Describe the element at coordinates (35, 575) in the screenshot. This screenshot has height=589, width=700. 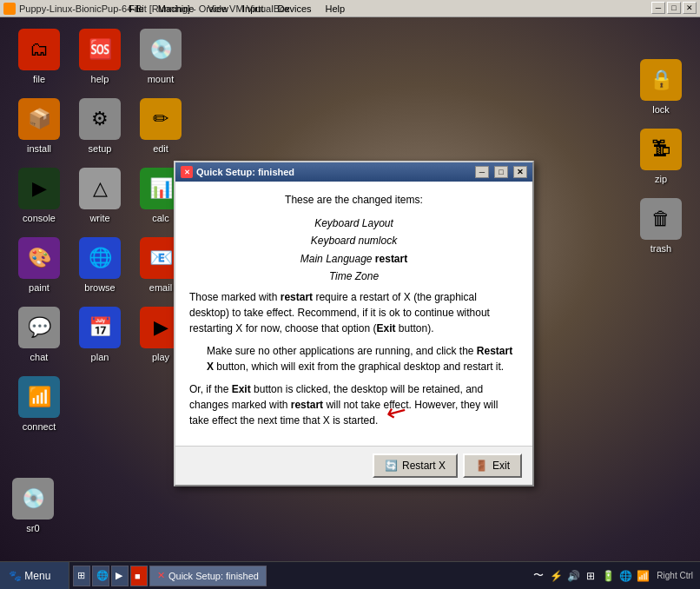
I see `start-menu-button: 🐾 Menu` at that location.